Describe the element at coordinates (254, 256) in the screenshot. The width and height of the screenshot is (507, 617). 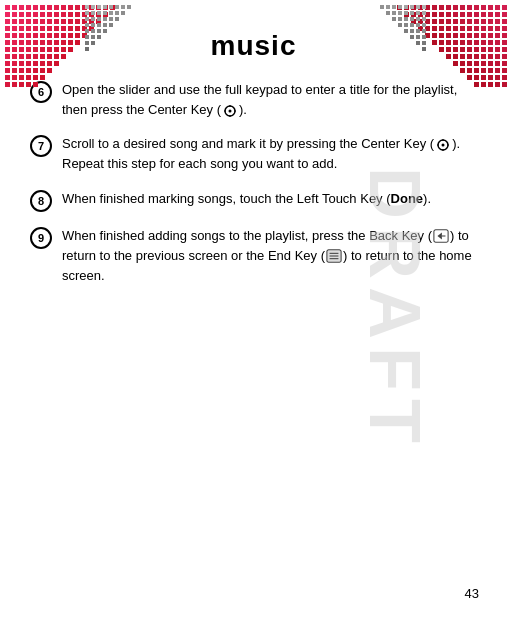
I see `step-9: 9 When finished adding songs to the play…` at that location.